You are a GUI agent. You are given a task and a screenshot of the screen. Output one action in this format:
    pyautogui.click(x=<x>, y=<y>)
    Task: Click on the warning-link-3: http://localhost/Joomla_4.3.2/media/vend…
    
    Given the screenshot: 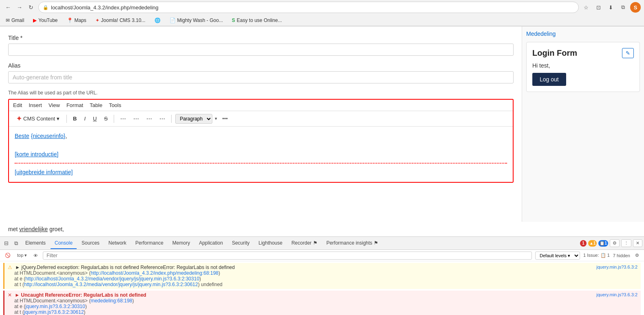 What is the action you would take?
    pyautogui.click(x=111, y=284)
    